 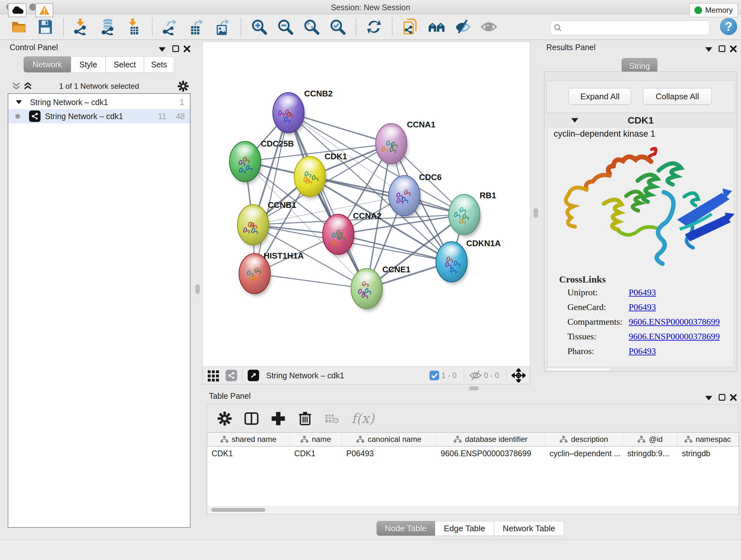 I want to click on node-CCNA2, so click(x=339, y=236).